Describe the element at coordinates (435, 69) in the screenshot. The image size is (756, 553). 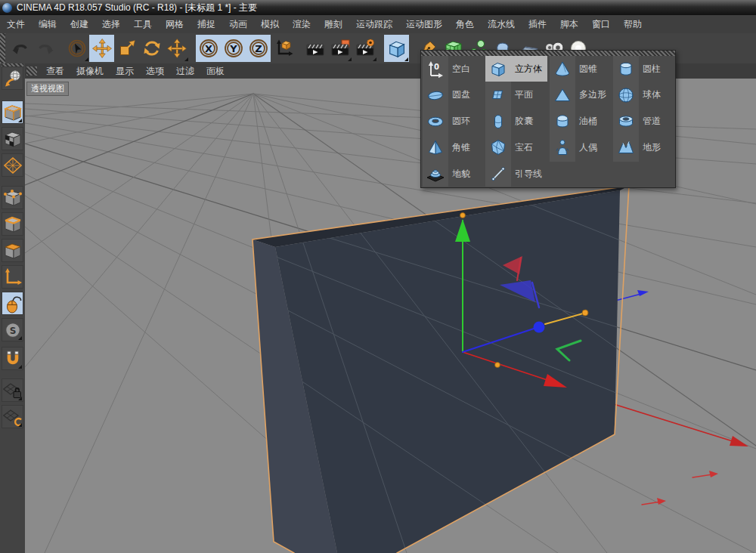
I see `null-icon: 0` at that location.